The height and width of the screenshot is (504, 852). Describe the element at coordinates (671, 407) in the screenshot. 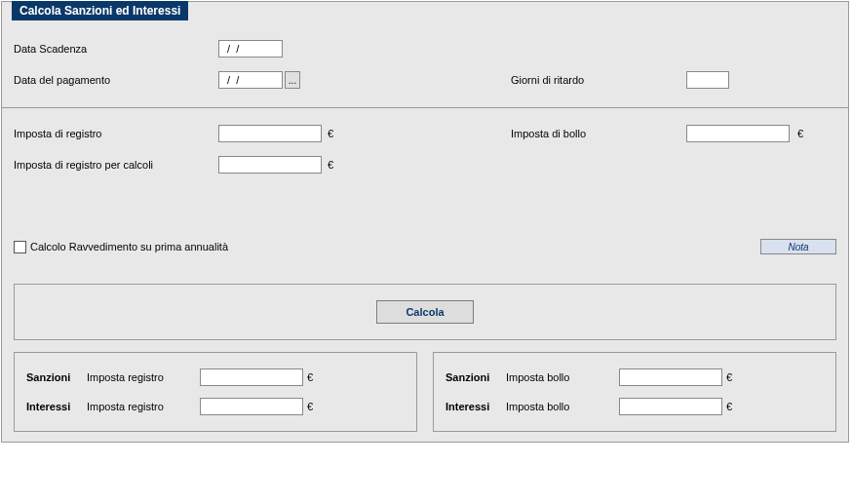

I see `interessi-bollo-input` at that location.